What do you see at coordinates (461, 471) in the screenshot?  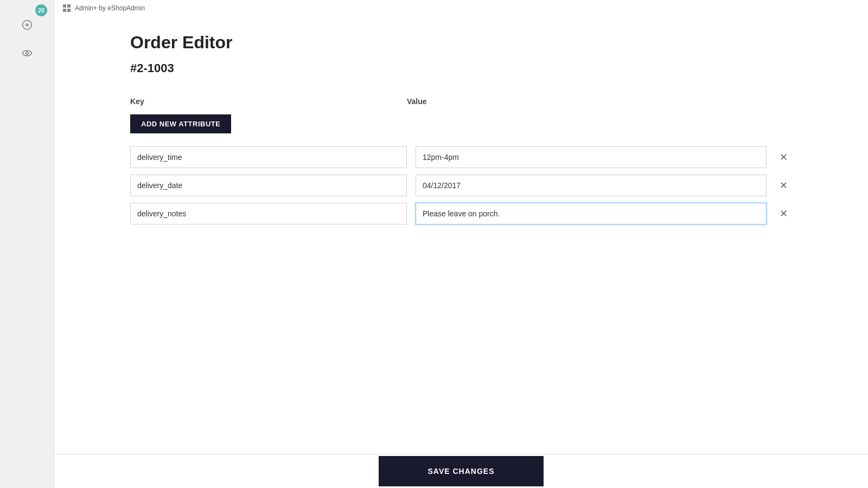 I see `footer: SAVE CHANGES` at bounding box center [461, 471].